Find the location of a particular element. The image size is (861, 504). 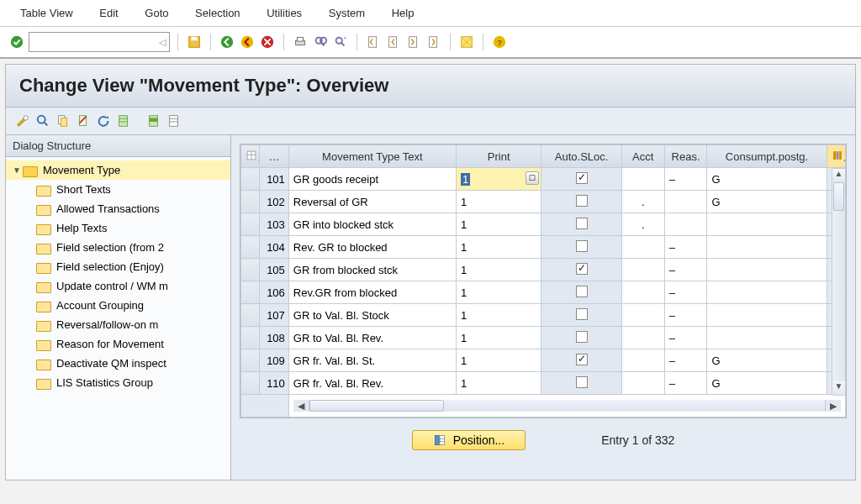

tree-item: Update control / WM m is located at coordinates (118, 286).